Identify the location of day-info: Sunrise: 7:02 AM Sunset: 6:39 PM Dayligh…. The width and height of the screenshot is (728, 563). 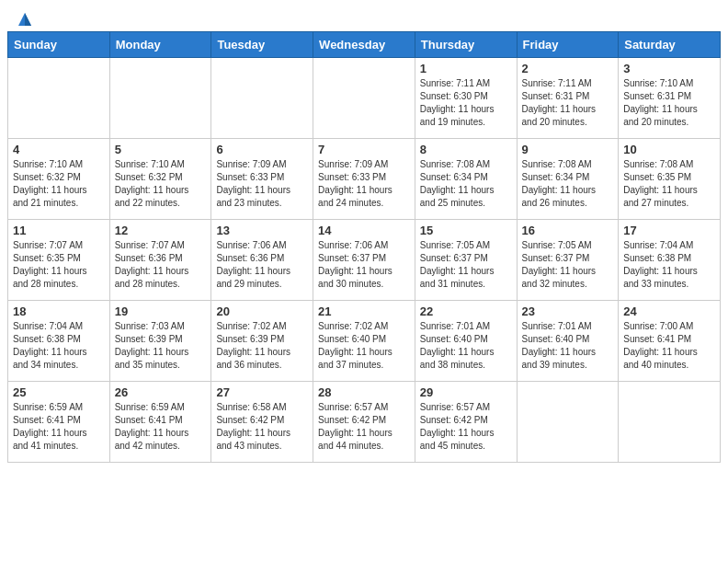
(262, 346).